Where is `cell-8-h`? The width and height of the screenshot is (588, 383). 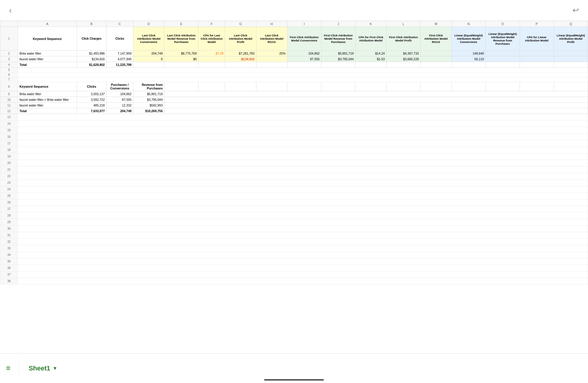
cell-8-h is located at coordinates (272, 87).